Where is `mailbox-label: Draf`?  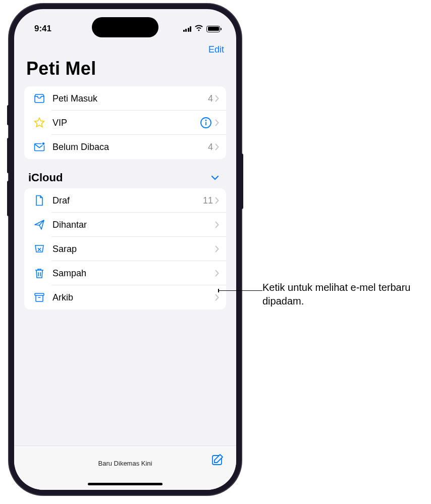 mailbox-label: Draf is located at coordinates (128, 201).